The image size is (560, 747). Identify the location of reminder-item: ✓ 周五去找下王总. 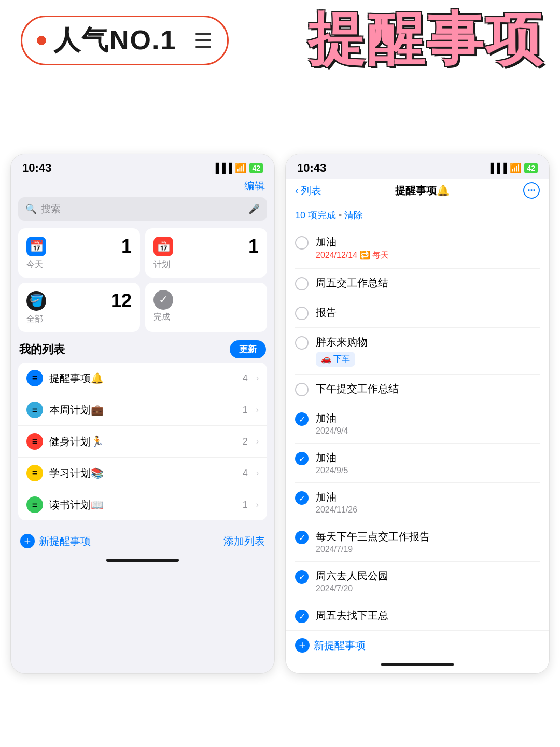
(417, 616).